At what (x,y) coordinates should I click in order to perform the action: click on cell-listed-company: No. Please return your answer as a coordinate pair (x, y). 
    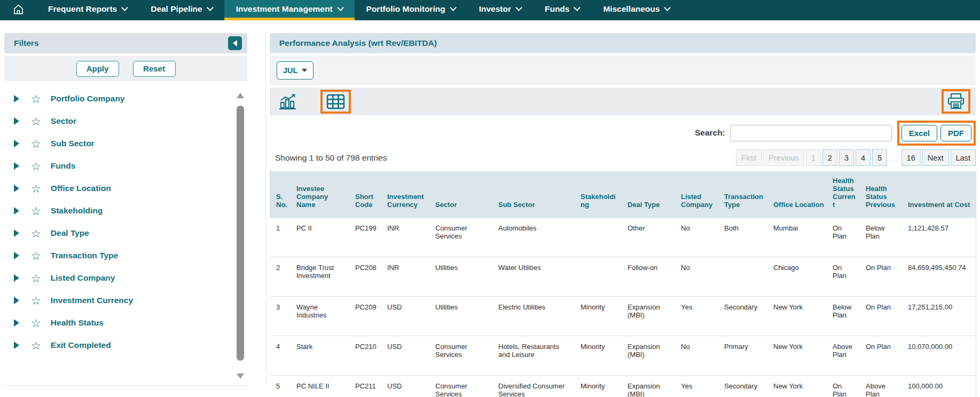
    Looking at the image, I should click on (699, 277).